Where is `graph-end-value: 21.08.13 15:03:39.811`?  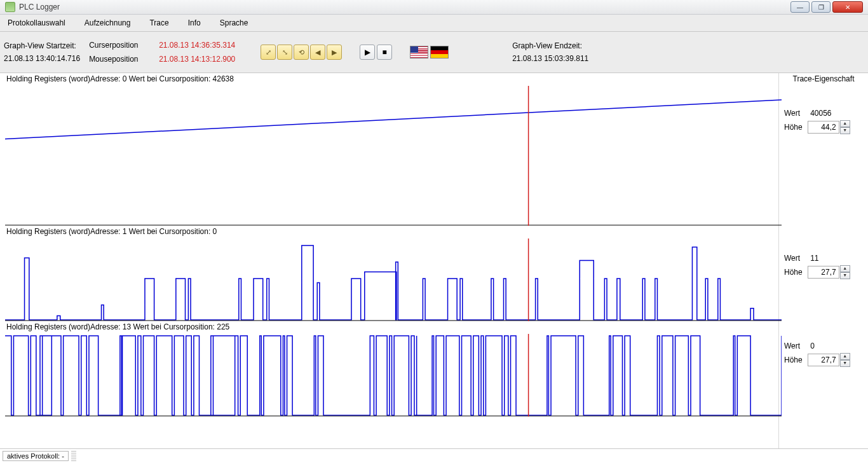 graph-end-value: 21.08.13 15:03:39.811 is located at coordinates (550, 59).